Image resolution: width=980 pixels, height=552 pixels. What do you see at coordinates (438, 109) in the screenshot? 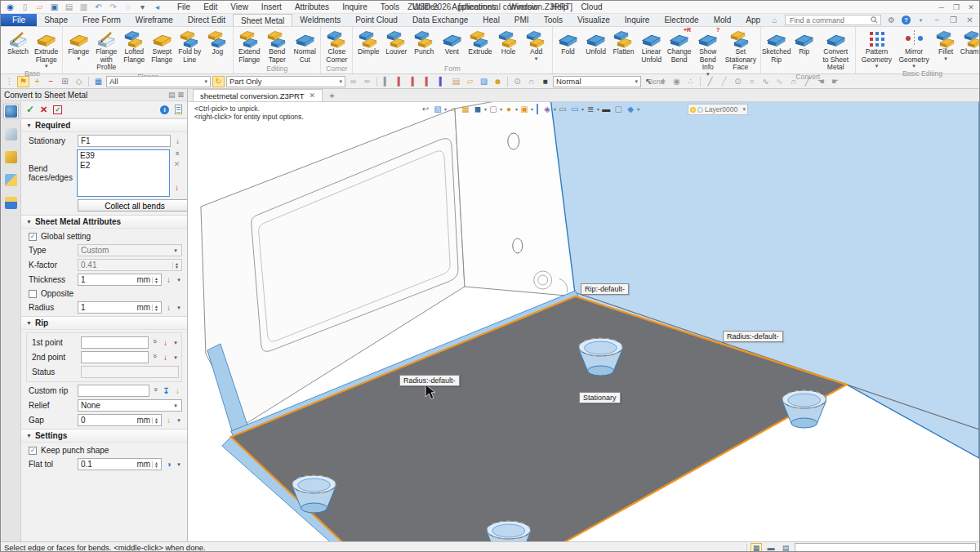
I see `orient-view-icon: ▧` at bounding box center [438, 109].